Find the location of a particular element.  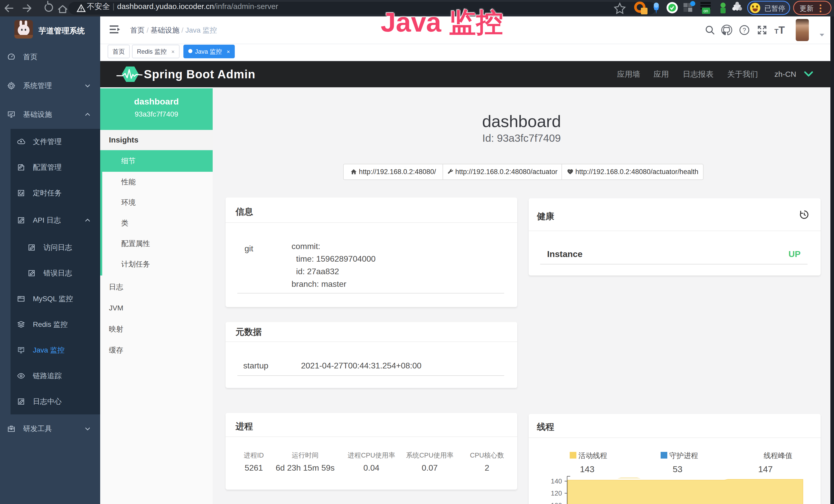

svg-text: 100 is located at coordinates (556, 503).